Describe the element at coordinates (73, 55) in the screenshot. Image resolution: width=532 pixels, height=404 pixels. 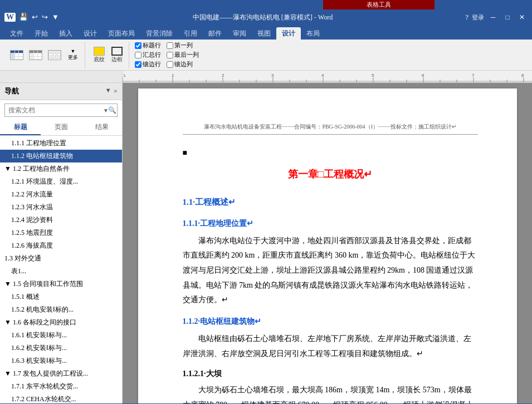
I see `more-styles-btn: ▼更多` at that location.